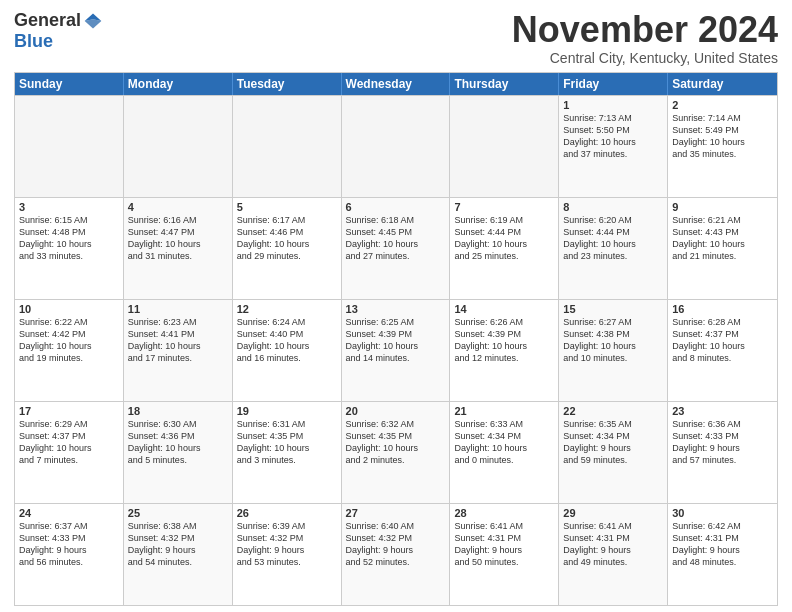 This screenshot has height=612, width=792. I want to click on day-info-4-5: Sunrise: 6:41 AM Sunset: 4:31 PM Dayligh…, so click(613, 544).